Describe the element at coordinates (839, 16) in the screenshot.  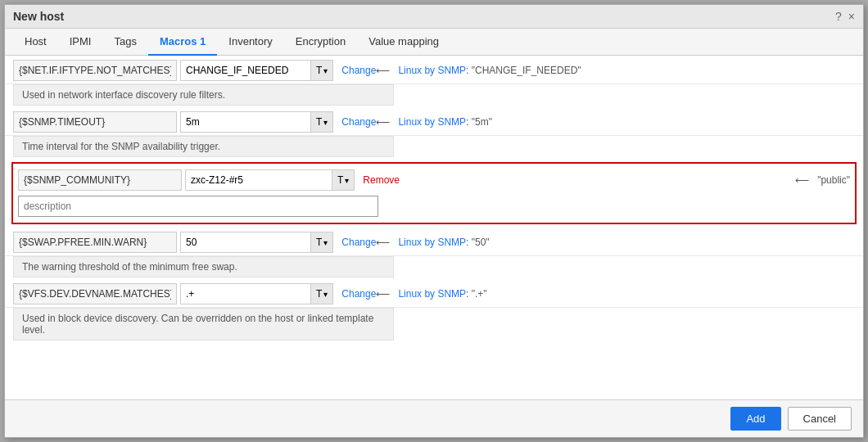
I see `help-icon: ?` at that location.